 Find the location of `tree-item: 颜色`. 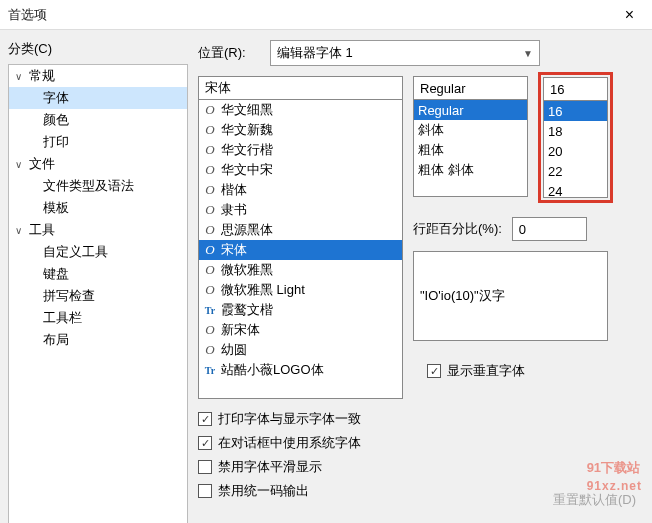

tree-item: 颜色 is located at coordinates (98, 120).